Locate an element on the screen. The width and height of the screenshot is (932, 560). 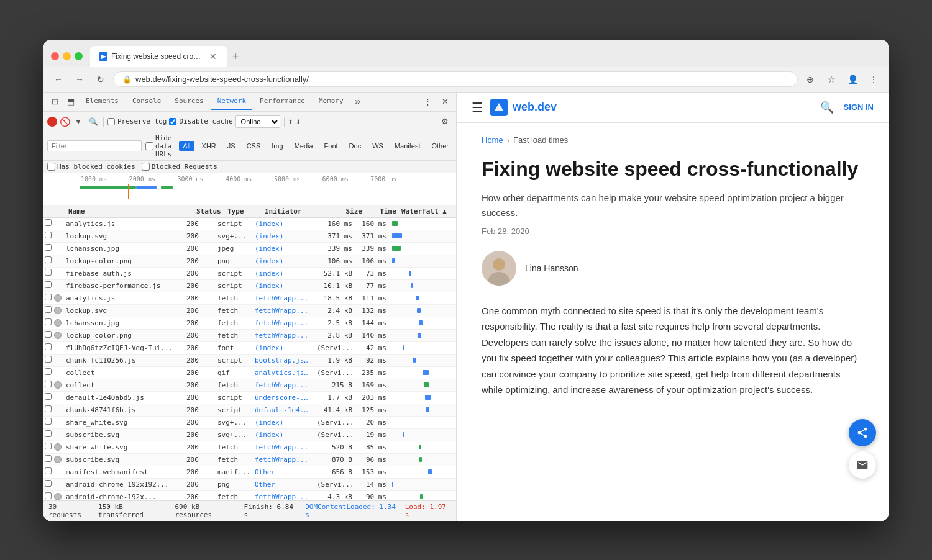
filter-input is located at coordinates (94, 146).